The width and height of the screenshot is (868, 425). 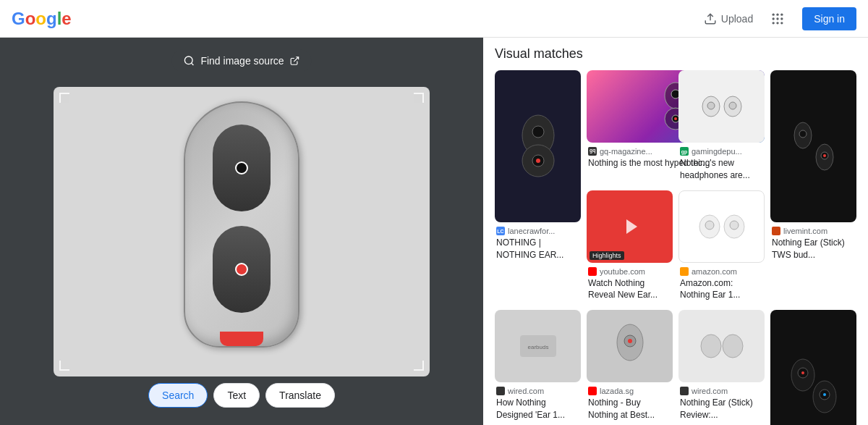 What do you see at coordinates (64, 366) in the screenshot?
I see `resize-handle-bl` at bounding box center [64, 366].